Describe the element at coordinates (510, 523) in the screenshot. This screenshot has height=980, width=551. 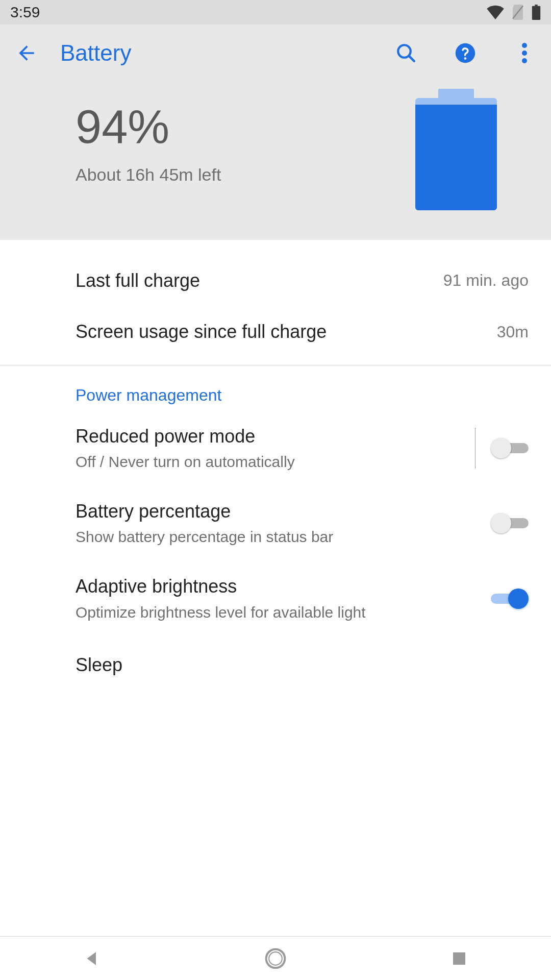
I see `battery-percentage-toggle` at that location.